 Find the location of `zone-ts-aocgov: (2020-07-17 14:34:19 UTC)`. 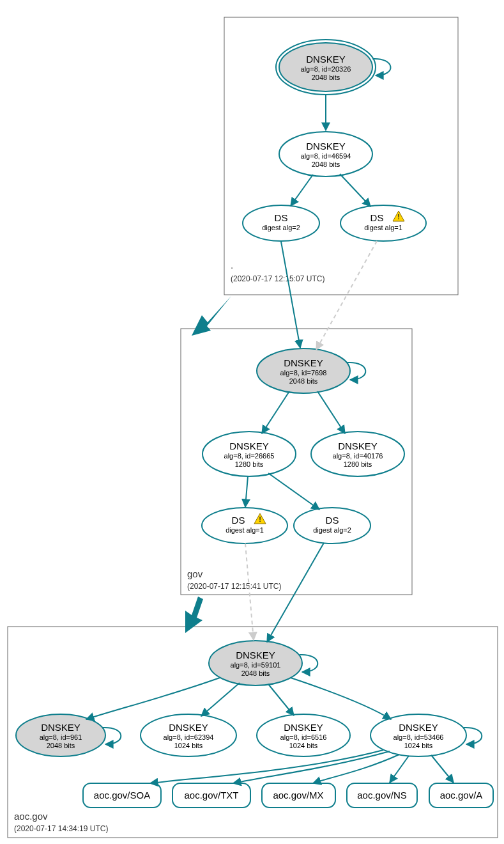

zone-ts-aocgov: (2020-07-17 14:34:19 UTC) is located at coordinates (61, 829).